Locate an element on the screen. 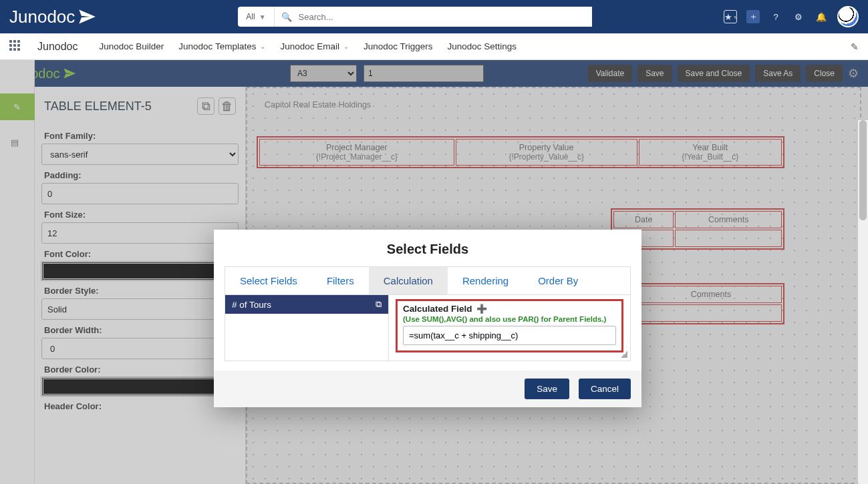 The height and width of the screenshot is (484, 868). nav-item-label: Junodoc Templates is located at coordinates (217, 47).